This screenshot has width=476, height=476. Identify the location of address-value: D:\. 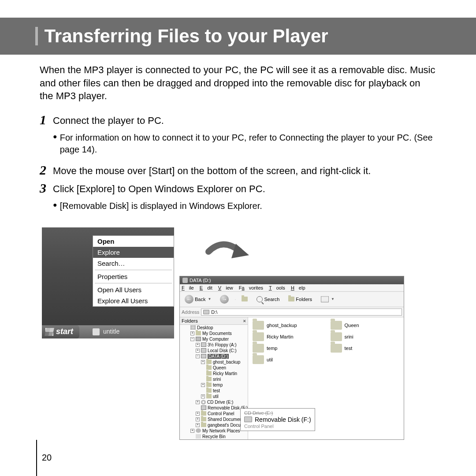
(214, 312).